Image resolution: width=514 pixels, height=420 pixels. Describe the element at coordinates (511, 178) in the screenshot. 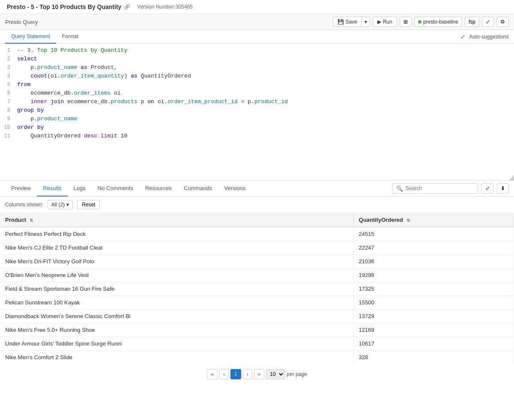

I see `resize-handle` at that location.